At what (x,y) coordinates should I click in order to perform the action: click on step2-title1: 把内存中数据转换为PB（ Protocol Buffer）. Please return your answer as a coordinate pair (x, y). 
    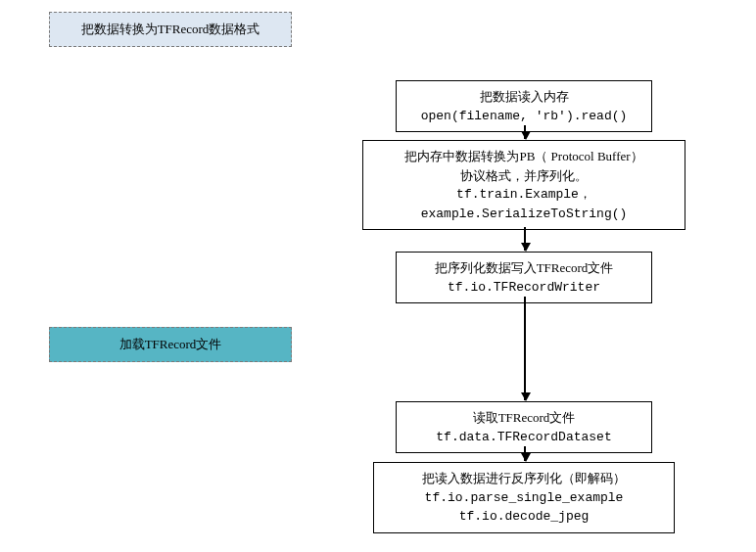
    Looking at the image, I should click on (524, 157).